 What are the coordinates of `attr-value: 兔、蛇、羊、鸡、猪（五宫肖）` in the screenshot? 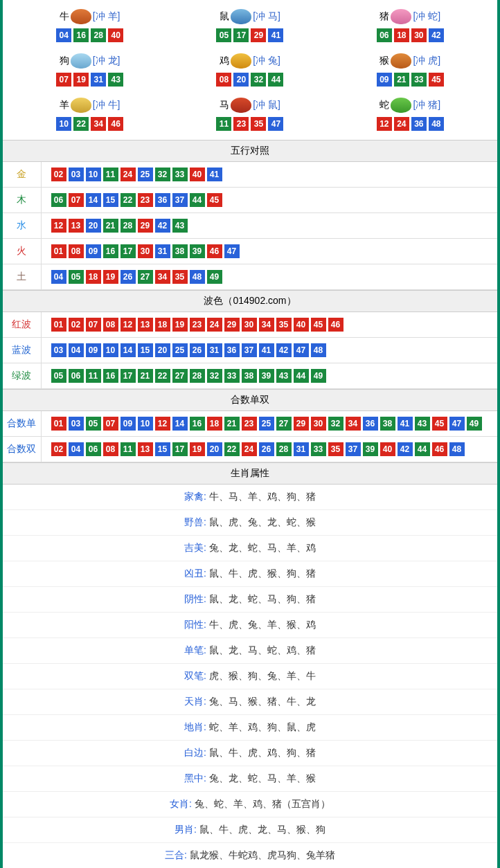 It's located at (262, 804).